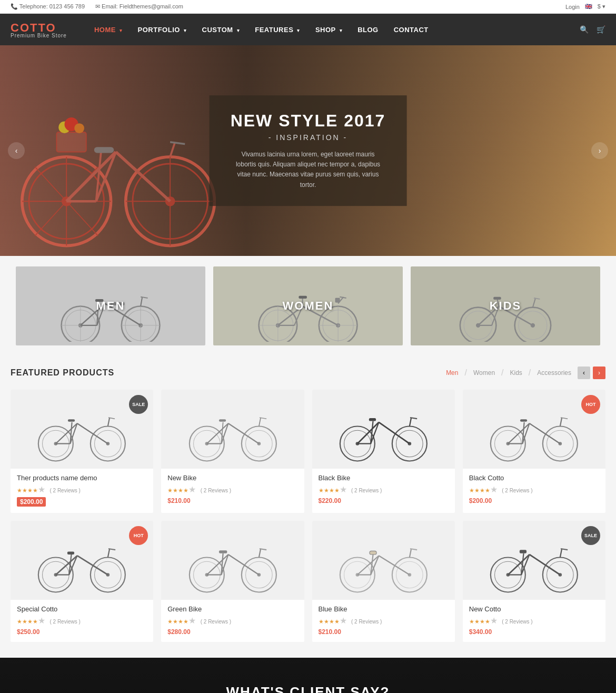  Describe the element at coordinates (111, 306) in the screenshot. I see `category-men: MEN` at that location.